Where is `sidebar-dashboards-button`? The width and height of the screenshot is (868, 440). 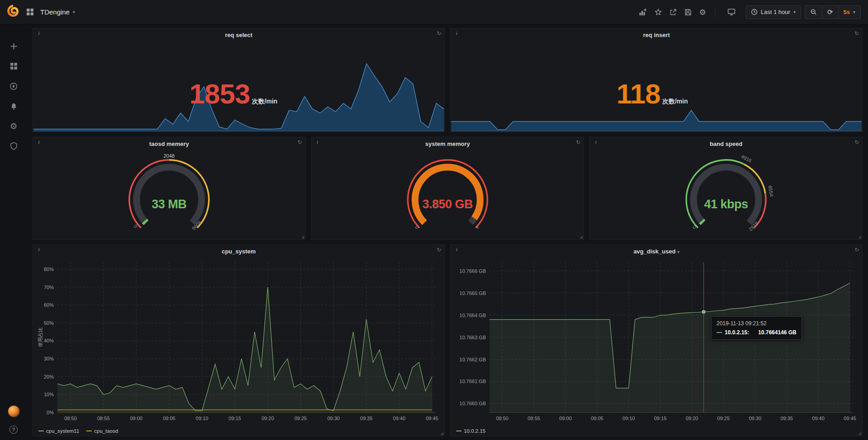
sidebar-dashboards-button is located at coordinates (14, 66).